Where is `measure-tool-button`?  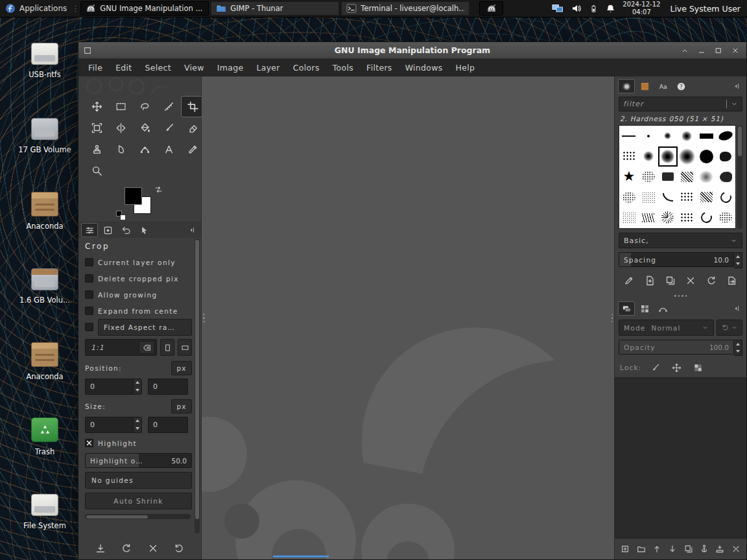 measure-tool-button is located at coordinates (169, 106).